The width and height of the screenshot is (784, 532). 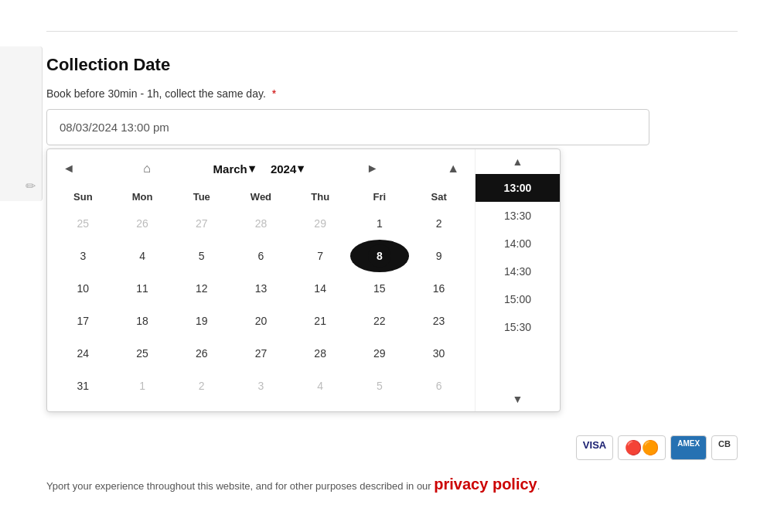 What do you see at coordinates (439, 321) in the screenshot?
I see `calendar-day: 23` at bounding box center [439, 321].